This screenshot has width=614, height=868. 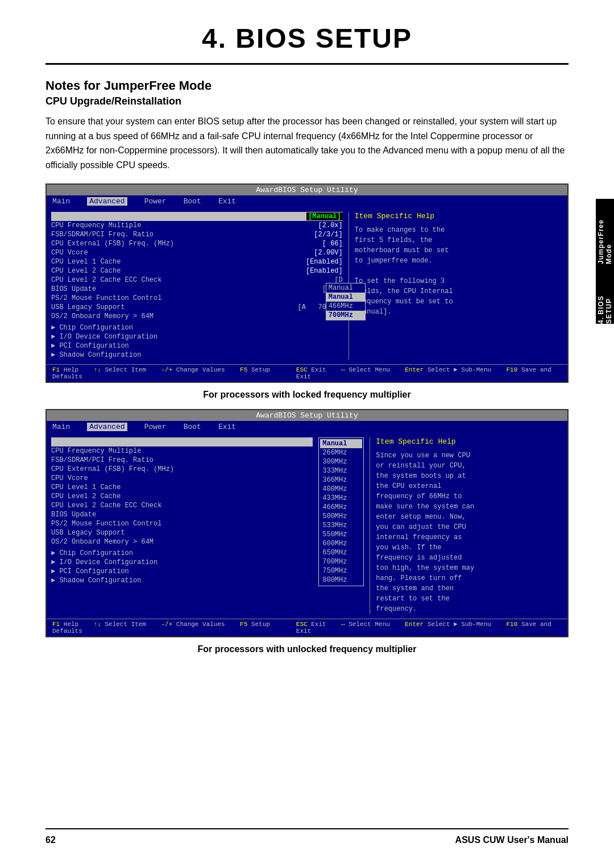 I want to click on bios-row-freq-mult: CPU Frequency Multiple [2.0x], so click(x=197, y=226).